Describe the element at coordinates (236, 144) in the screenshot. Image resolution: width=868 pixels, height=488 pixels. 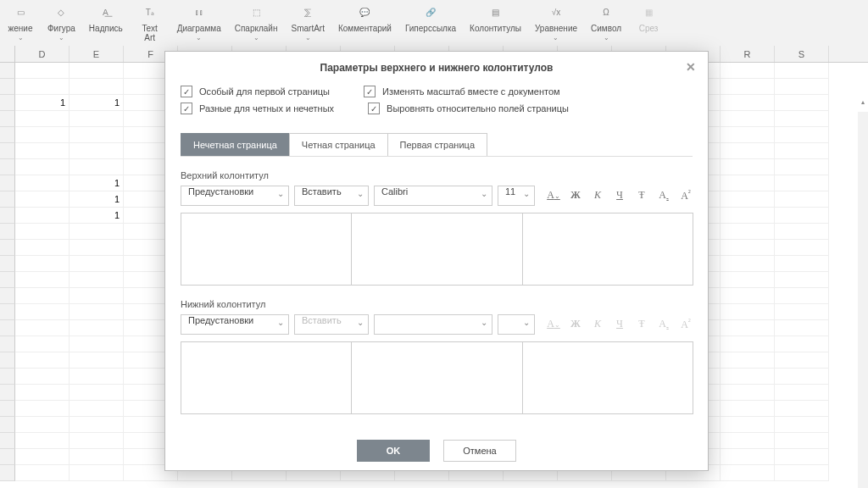
I see `tab-odd: Нечетная страница` at that location.